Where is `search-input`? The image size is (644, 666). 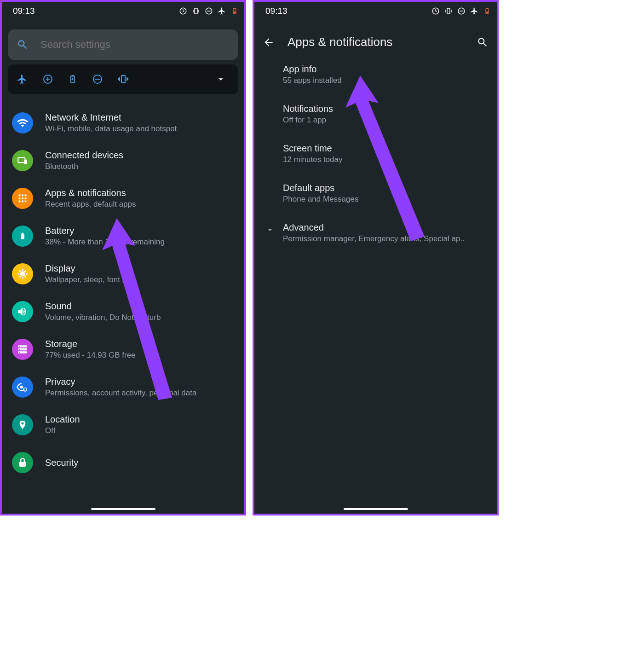 search-input is located at coordinates (135, 45).